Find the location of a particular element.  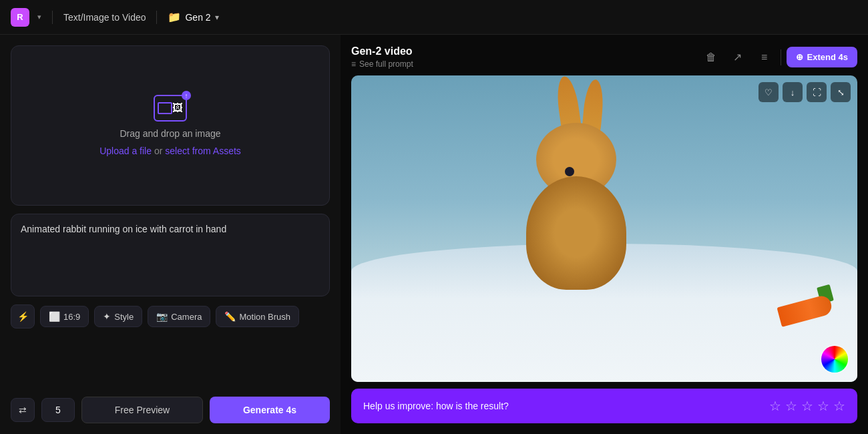

star-5: ☆ is located at coordinates (839, 406).